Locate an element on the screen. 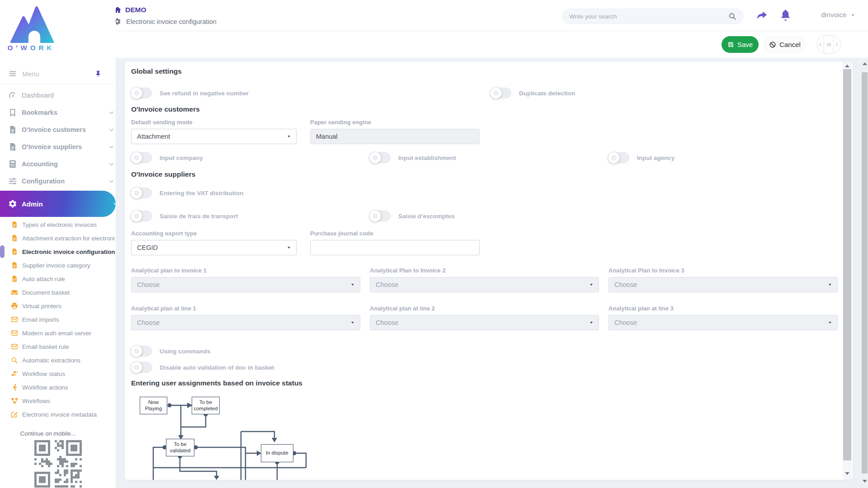  accounting-export-type-select: CEGID is located at coordinates (214, 248).